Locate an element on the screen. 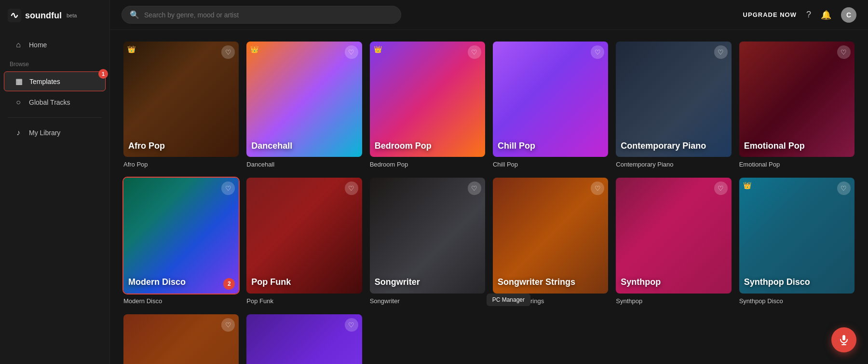  card-songwriter-strings: ♡Songwriter StringsSongwriter Strings is located at coordinates (551, 241).